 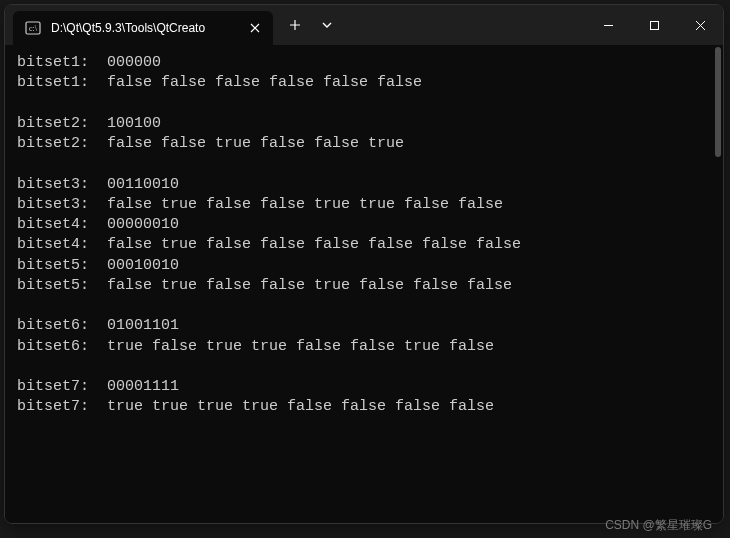 I want to click on new-tab-button, so click(x=295, y=25).